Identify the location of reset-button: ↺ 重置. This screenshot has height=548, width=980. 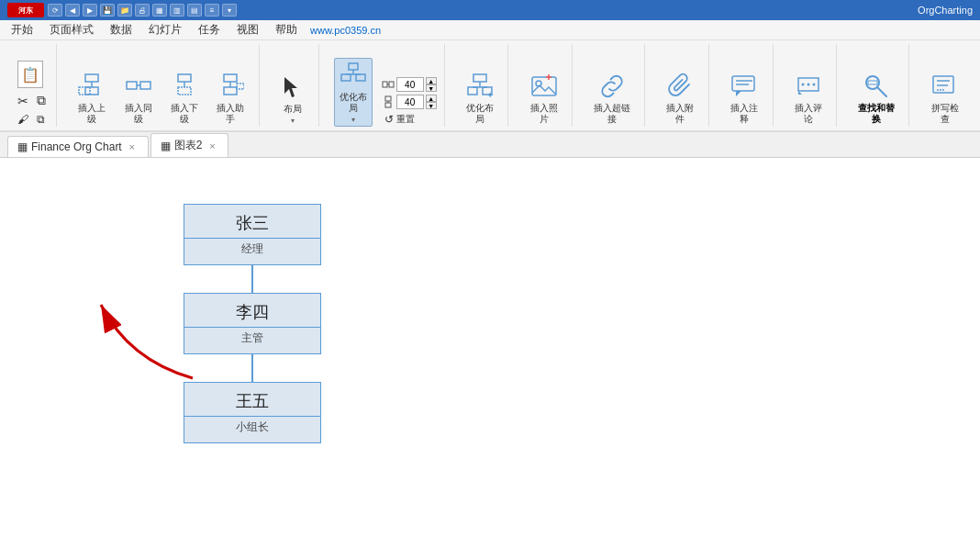
(409, 119).